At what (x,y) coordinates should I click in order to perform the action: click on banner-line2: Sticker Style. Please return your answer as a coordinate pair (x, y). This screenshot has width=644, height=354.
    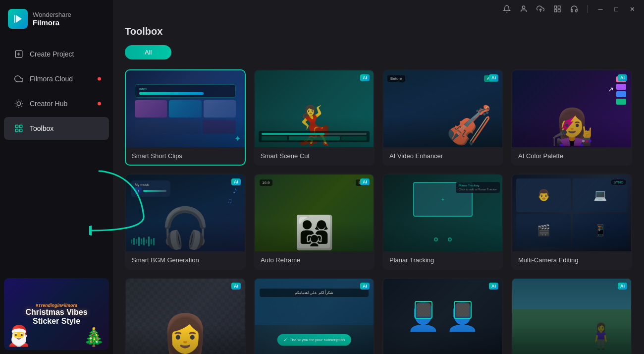
    Looking at the image, I should click on (56, 321).